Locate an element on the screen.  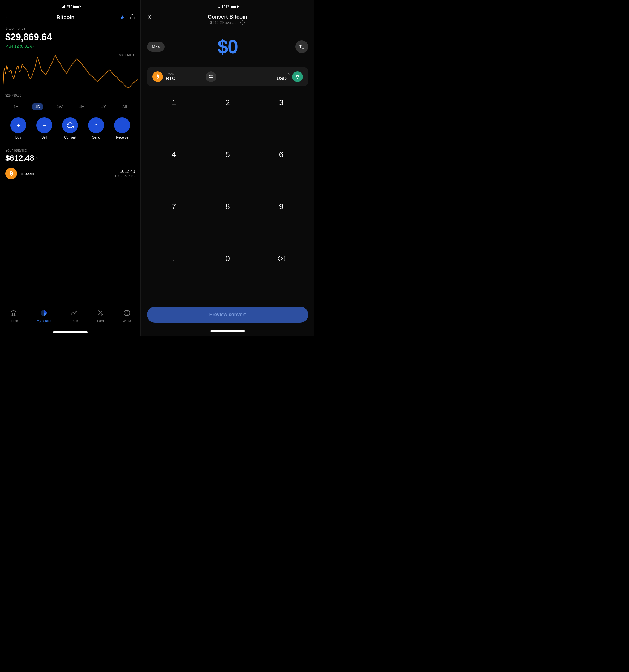
numpad-9: 9 is located at coordinates (281, 206).